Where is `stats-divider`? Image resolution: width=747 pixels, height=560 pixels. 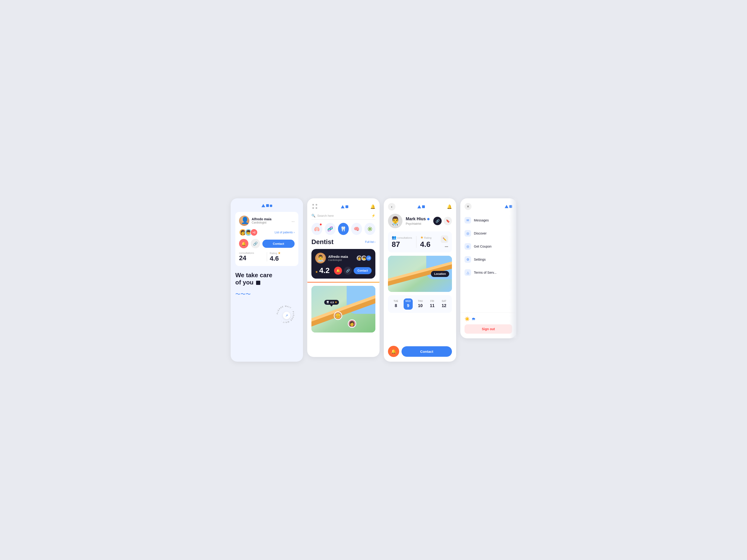 stats-divider is located at coordinates (267, 257).